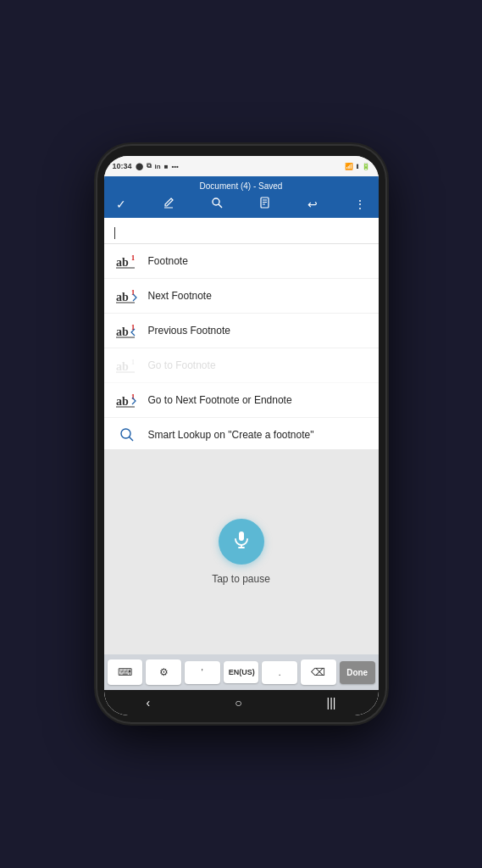 The width and height of the screenshot is (482, 868). Describe the element at coordinates (127, 331) in the screenshot. I see `previous-footnote-icon: ab 1` at that location.